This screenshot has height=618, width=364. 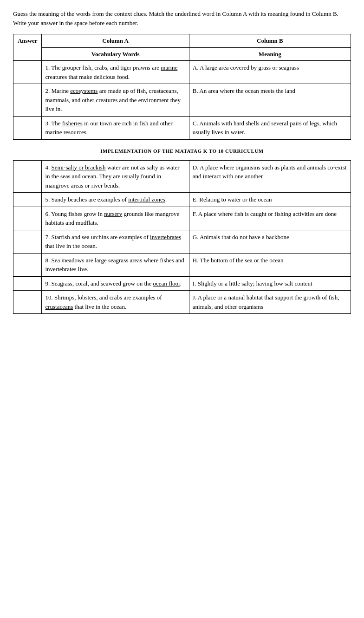 I want to click on col-a-cell: 4. Semi-salty or brackish water are not …, so click(x=115, y=176).